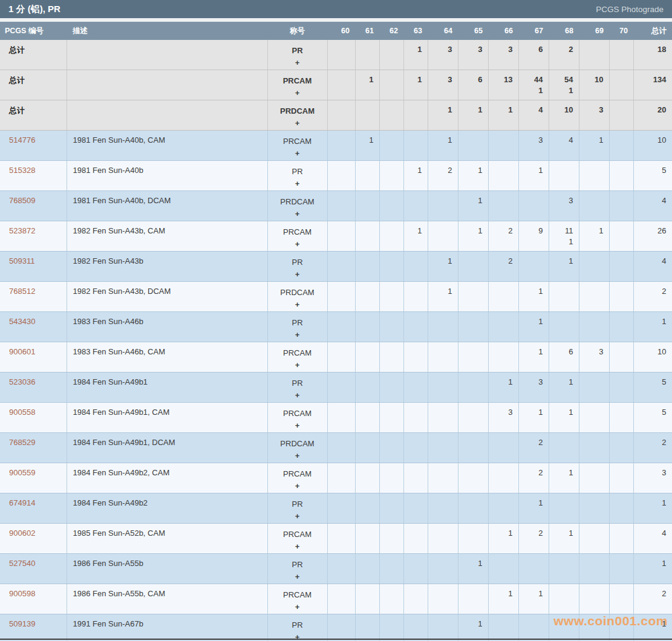 The image size is (672, 641). What do you see at coordinates (167, 31) in the screenshot?
I see `column-header-description: 描述` at bounding box center [167, 31].